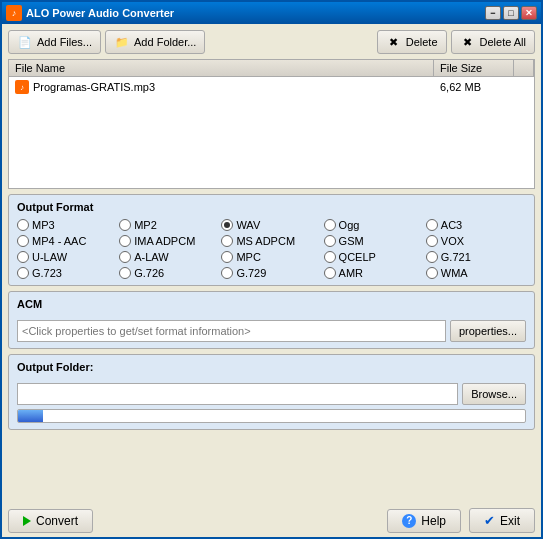  I want to click on radio-mpc, so click(227, 257).